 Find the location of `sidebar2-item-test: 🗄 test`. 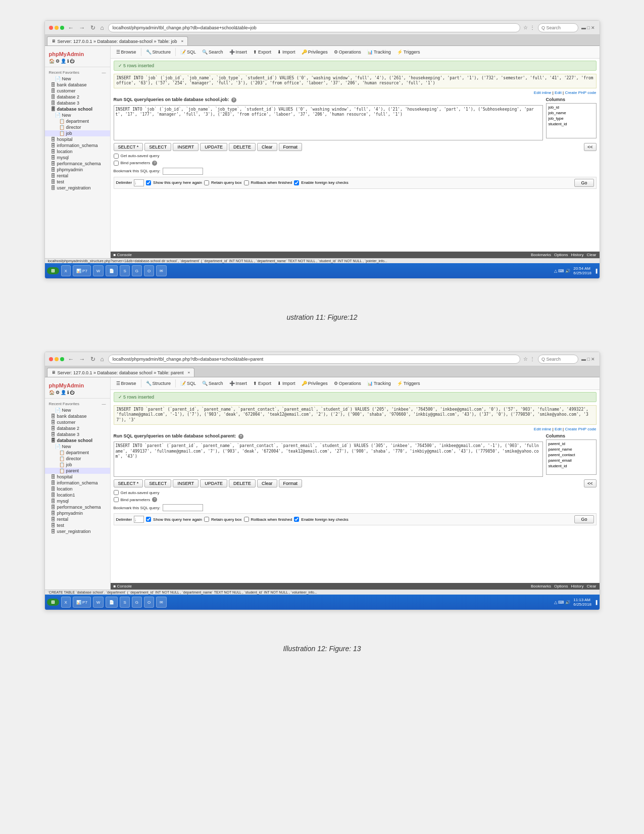

sidebar2-item-test: 🗄 test is located at coordinates (78, 525).